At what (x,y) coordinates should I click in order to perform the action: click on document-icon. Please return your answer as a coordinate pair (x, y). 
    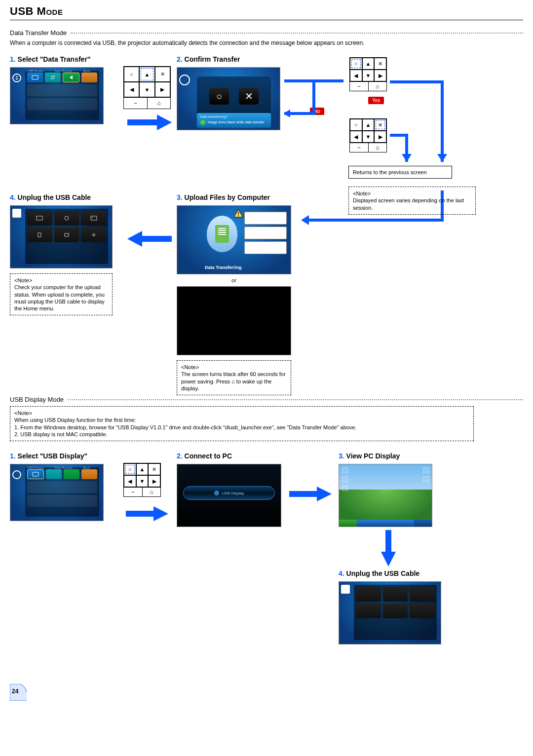
    Looking at the image, I should click on (222, 234).